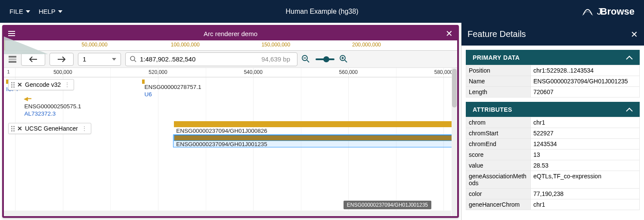 The height and width of the screenshot is (220, 644). I want to click on cell-key: chromEnd, so click(498, 144).